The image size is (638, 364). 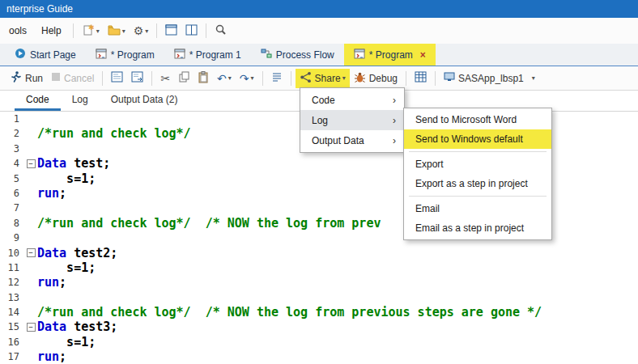 What do you see at coordinates (45, 55) in the screenshot?
I see `doc-tab-start-page: Start Page` at bounding box center [45, 55].